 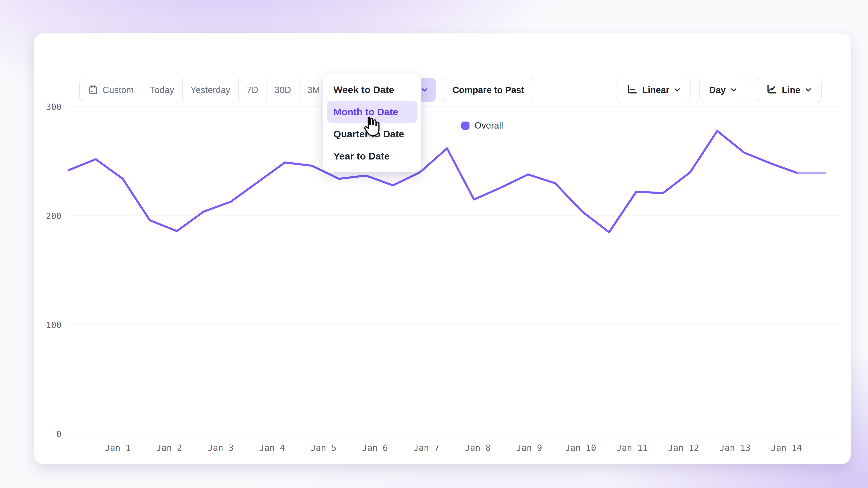 What do you see at coordinates (489, 126) in the screenshot?
I see `legend-label: Overall` at bounding box center [489, 126].